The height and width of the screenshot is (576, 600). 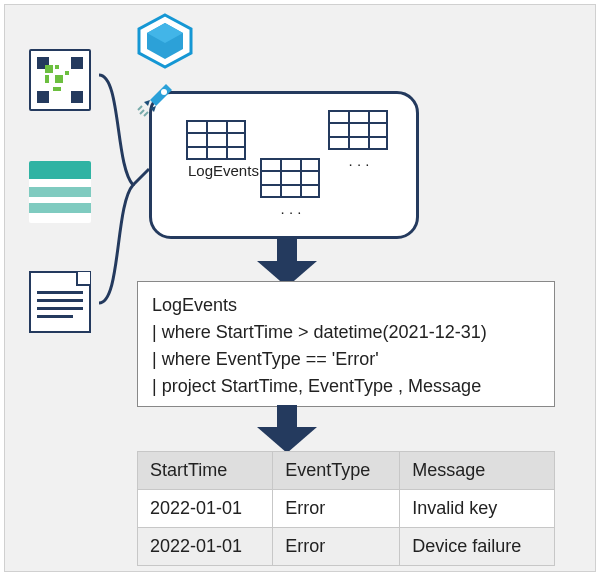 I want to click on source-icons, so click(x=60, y=195).